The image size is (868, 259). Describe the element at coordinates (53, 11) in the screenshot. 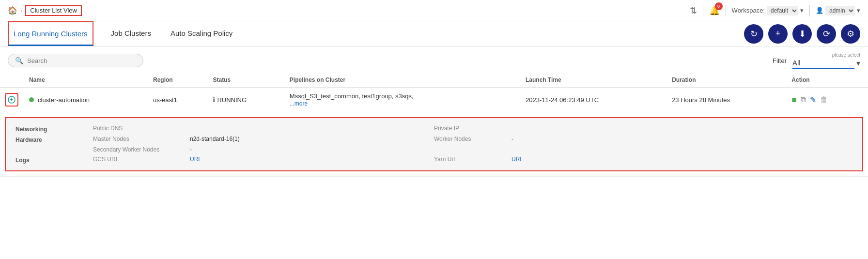

I see `breadcrumb-label: Cluster List View` at that location.